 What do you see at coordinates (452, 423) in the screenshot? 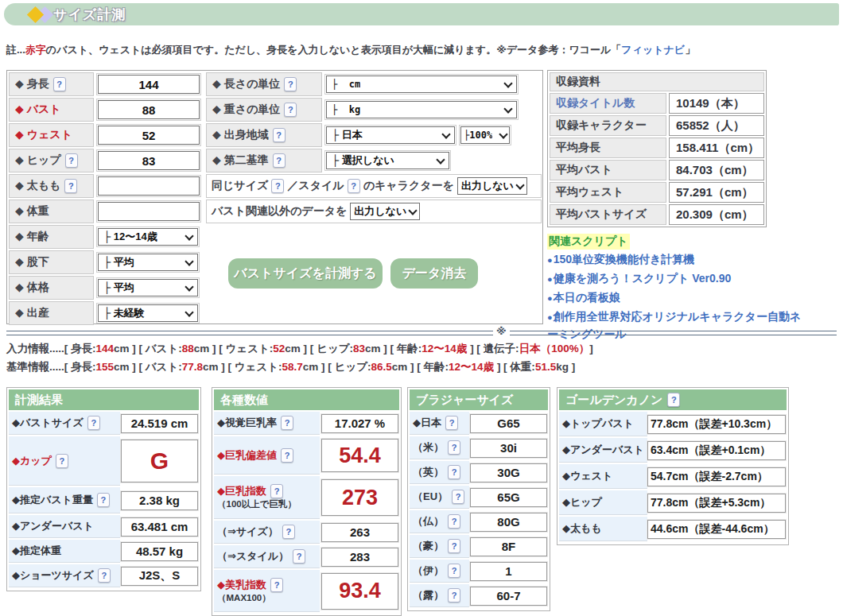
I see `bra-jp-help-button: ?` at bounding box center [452, 423].